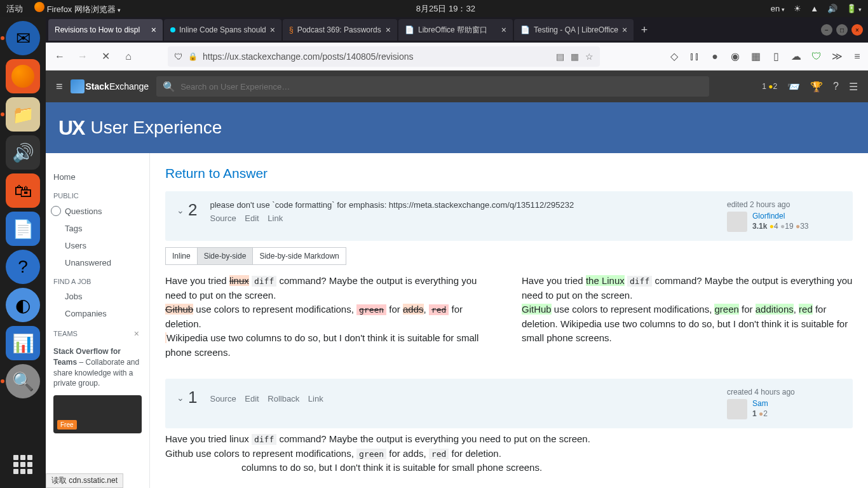 The width and height of the screenshot is (868, 488). Describe the element at coordinates (98, 263) in the screenshot. I see `nav-unanswered: Unanswered` at that location.